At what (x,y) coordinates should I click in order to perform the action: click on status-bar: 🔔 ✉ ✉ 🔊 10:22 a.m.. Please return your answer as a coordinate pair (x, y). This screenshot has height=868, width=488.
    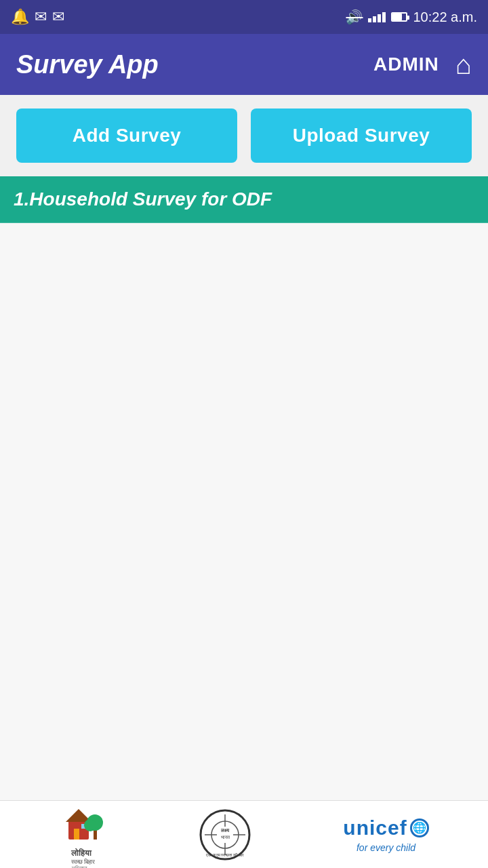
    Looking at the image, I should click on (244, 17).